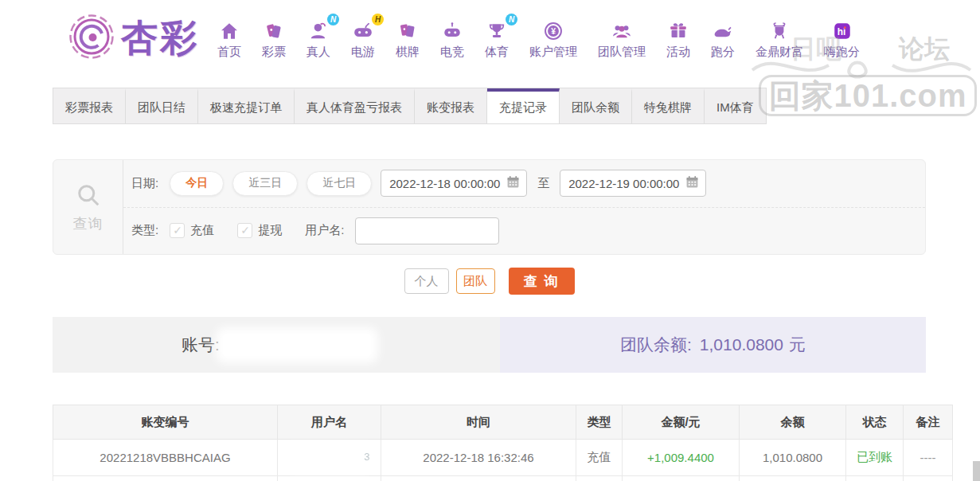  I want to click on table-row: 20221218VBBBHCAIAG 3 2022-12-18 16:32:46…, so click(503, 458).